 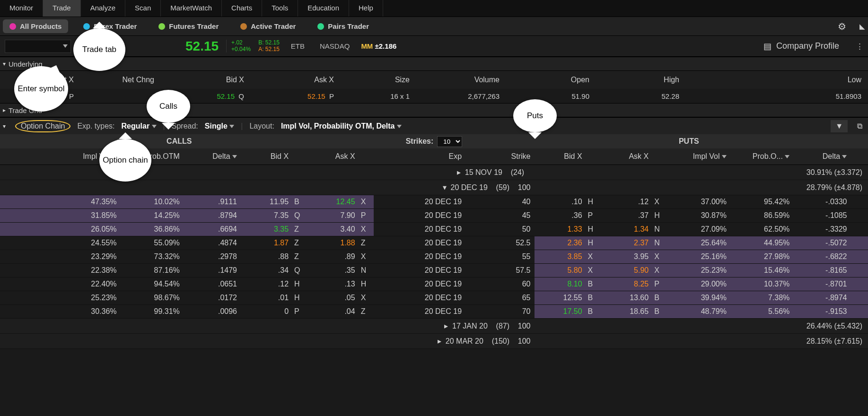 I want to click on chain-row: 25.23%98.67%.0172.01H.05X20 DEC 196512.5…, so click(x=434, y=298).